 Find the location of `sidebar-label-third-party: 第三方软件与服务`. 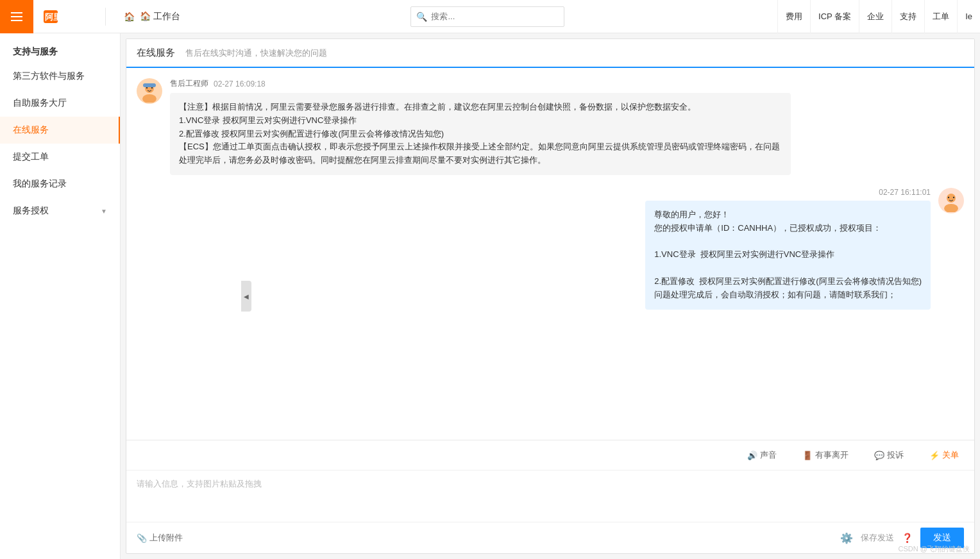

sidebar-label-third-party: 第三方软件与服务 is located at coordinates (49, 76).